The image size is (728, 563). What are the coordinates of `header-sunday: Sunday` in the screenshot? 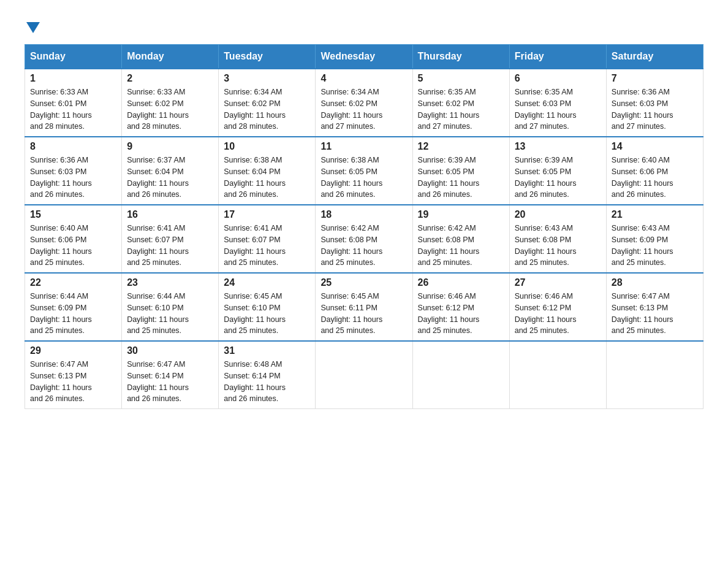 It's located at (74, 57).